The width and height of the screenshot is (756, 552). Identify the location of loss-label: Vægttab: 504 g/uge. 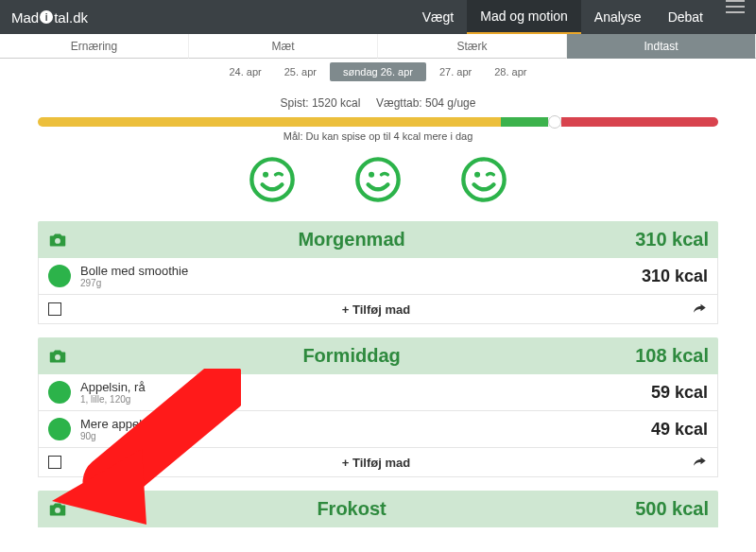
(425, 103).